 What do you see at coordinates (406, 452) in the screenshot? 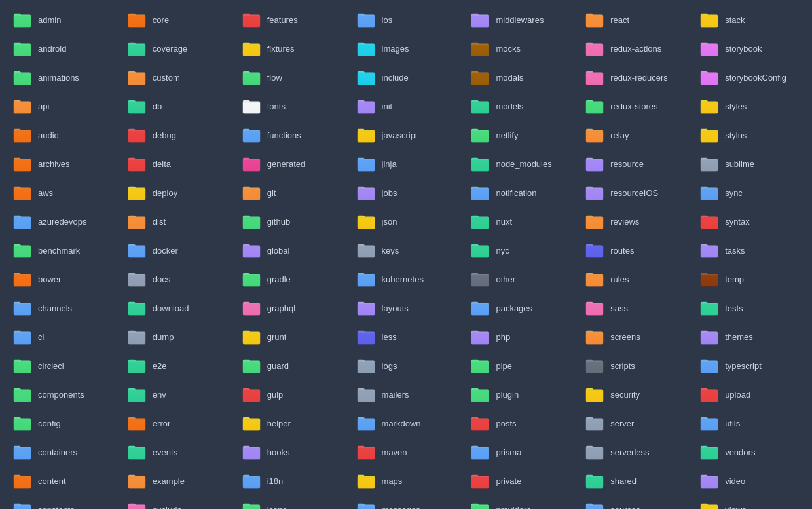
I see `folder-item-maven: maven` at bounding box center [406, 452].